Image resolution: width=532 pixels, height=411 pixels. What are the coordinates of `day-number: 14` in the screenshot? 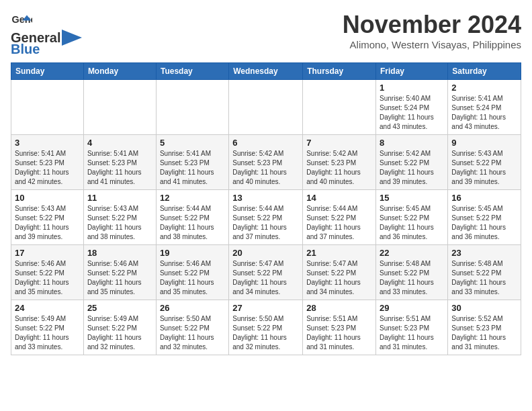 It's located at (339, 197).